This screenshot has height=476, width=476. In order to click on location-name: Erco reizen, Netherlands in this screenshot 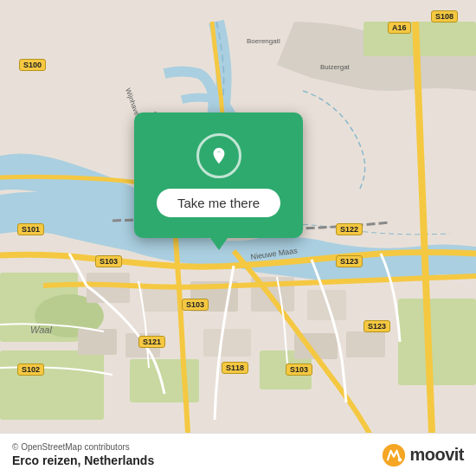, I will do `click(83, 460)`.